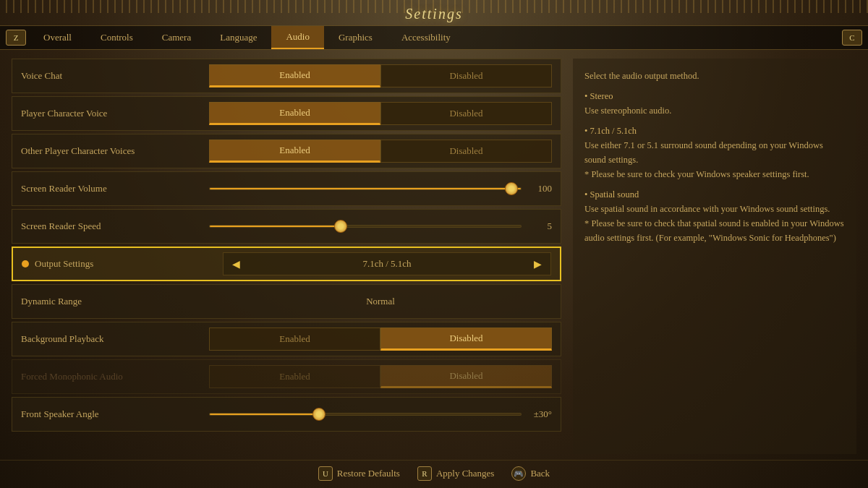  Describe the element at coordinates (541, 414) in the screenshot. I see `slider-value-angle: ±30°` at that location.